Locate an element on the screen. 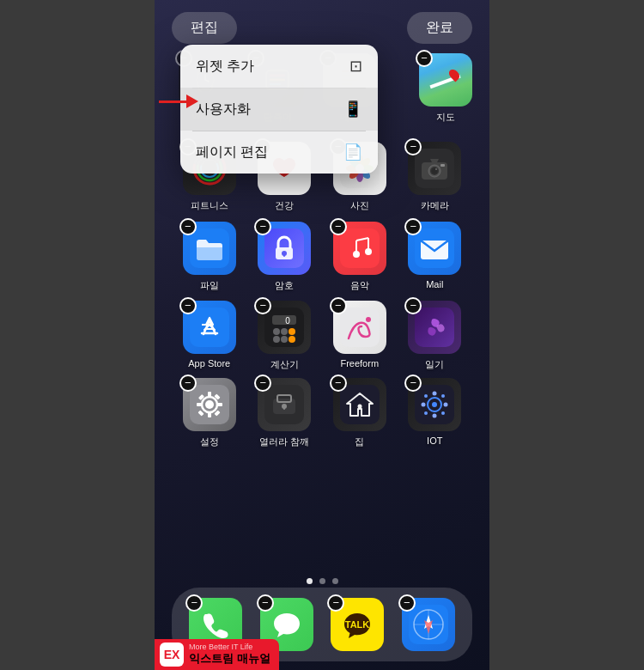 This screenshot has width=644, height=670. mail-app: Mail is located at coordinates (434, 257).